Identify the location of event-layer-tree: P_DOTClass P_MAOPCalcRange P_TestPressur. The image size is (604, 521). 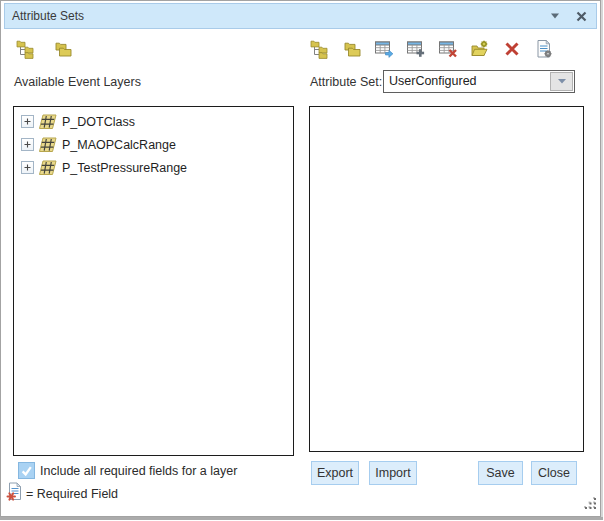
(156, 144).